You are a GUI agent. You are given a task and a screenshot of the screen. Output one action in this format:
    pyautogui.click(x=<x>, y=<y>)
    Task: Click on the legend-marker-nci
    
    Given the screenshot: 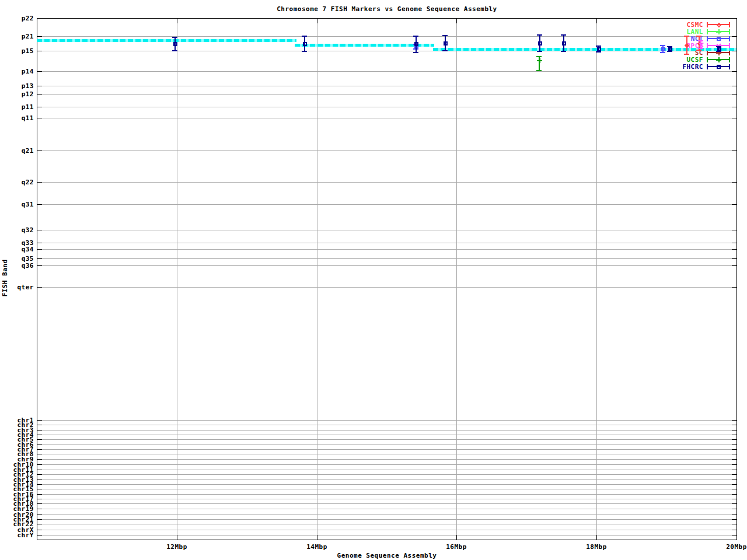 What is the action you would take?
    pyautogui.click(x=719, y=38)
    